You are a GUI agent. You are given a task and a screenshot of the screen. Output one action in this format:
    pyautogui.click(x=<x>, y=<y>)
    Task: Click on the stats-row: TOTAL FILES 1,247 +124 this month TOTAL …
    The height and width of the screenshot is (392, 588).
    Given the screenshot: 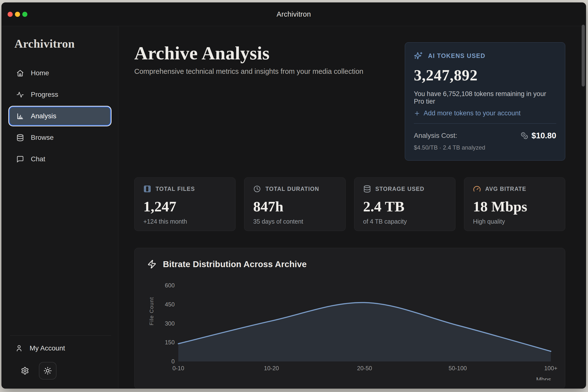 What is the action you would take?
    pyautogui.click(x=350, y=204)
    